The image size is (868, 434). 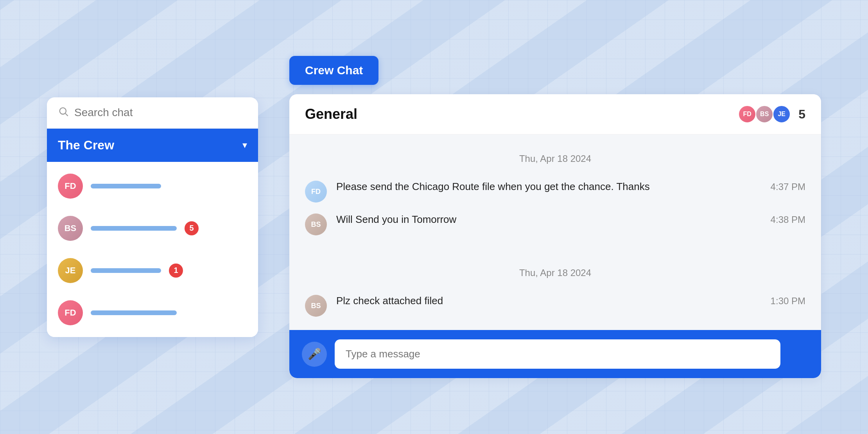 What do you see at coordinates (493, 187) in the screenshot?
I see `message-text: Please send the Chicago Route file when …` at bounding box center [493, 187].